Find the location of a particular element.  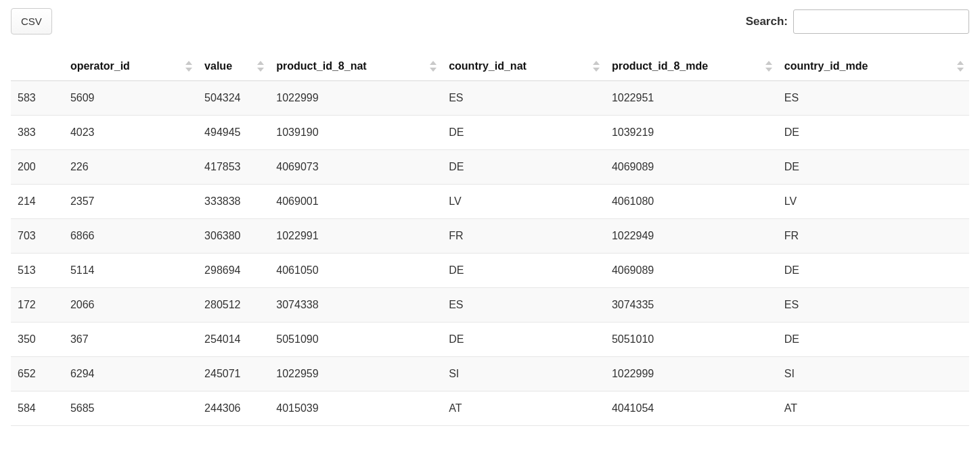

column-header-label: country_id_nat is located at coordinates (487, 66).